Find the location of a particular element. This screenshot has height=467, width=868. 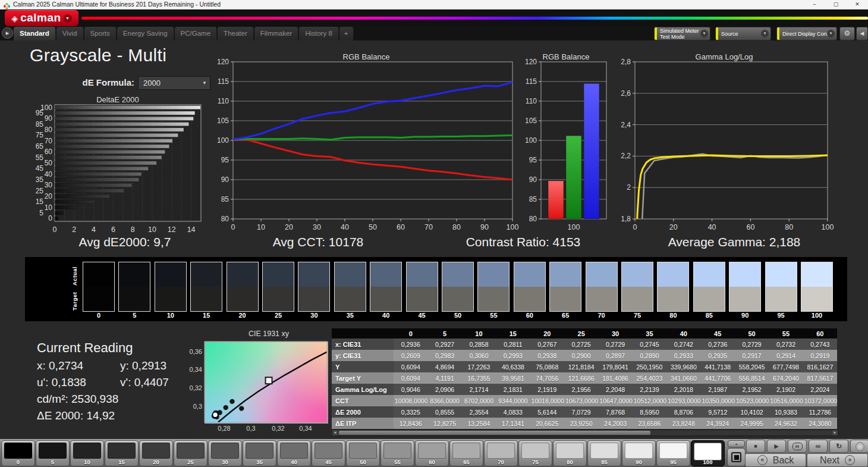

pattern-window-button is located at coordinates (736, 457).